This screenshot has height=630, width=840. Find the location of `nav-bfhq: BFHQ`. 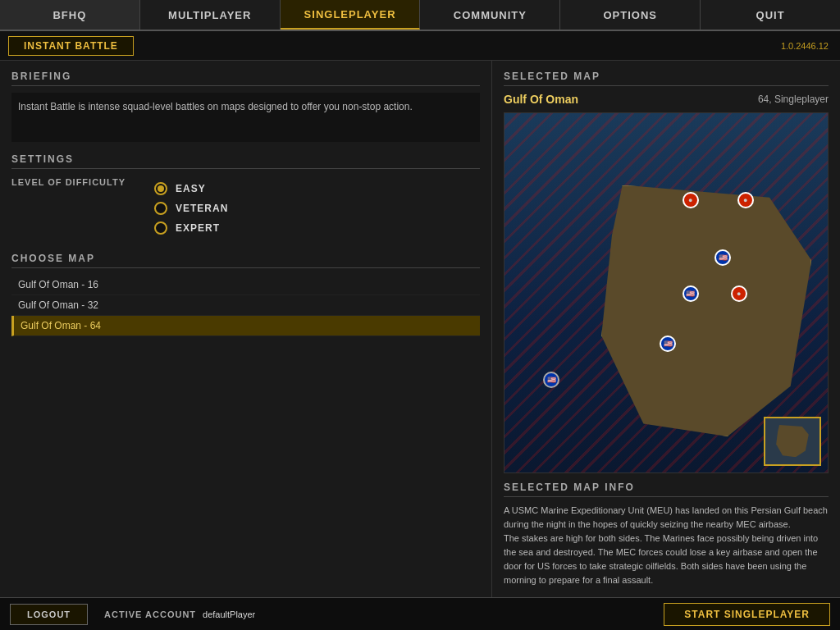

nav-bfhq: BFHQ is located at coordinates (71, 15).